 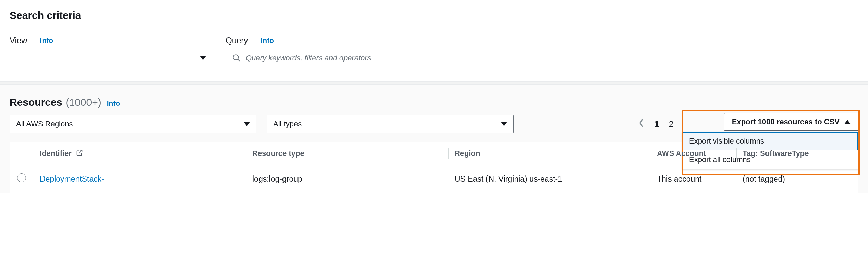 What do you see at coordinates (468, 153) in the screenshot?
I see `col-region-label: Region` at bounding box center [468, 153].